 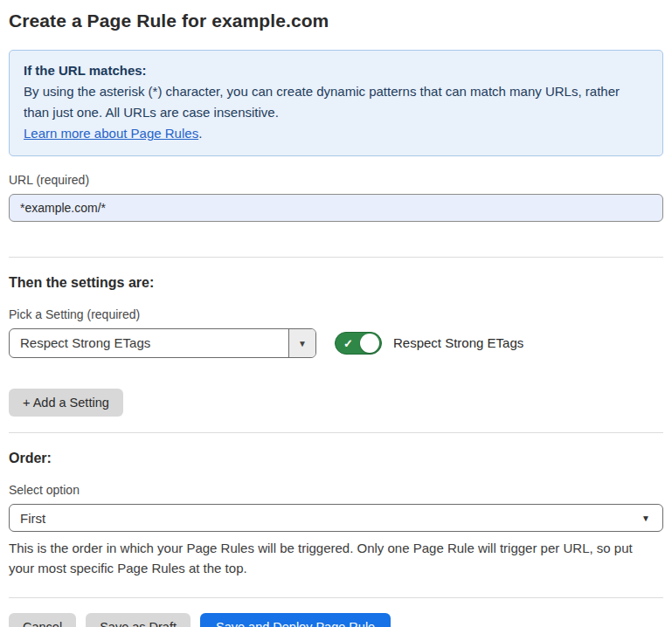 I want to click on setting-row: Respect Strong ETags ▼ ✓ Respect Strong …, so click(x=336, y=343).